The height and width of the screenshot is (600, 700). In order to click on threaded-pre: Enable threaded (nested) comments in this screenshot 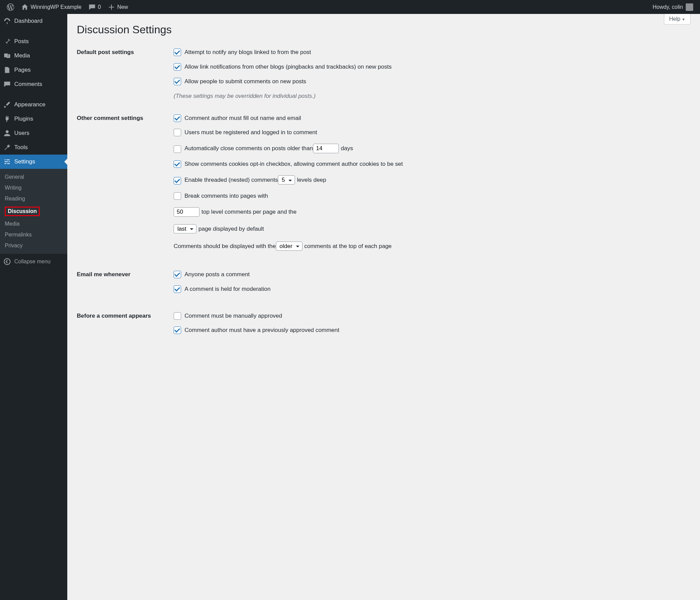, I will do `click(231, 180)`.